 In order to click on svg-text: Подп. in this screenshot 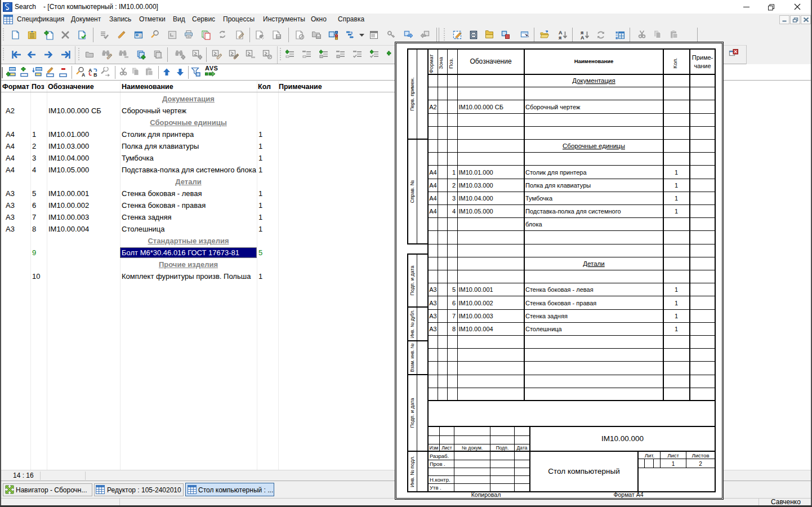, I will do `click(502, 448)`.